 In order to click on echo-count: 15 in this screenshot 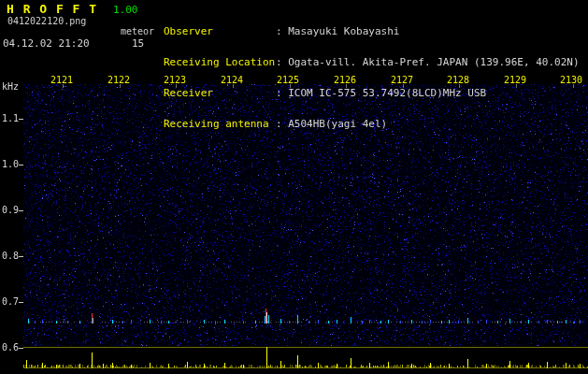, I will do `click(138, 43)`.